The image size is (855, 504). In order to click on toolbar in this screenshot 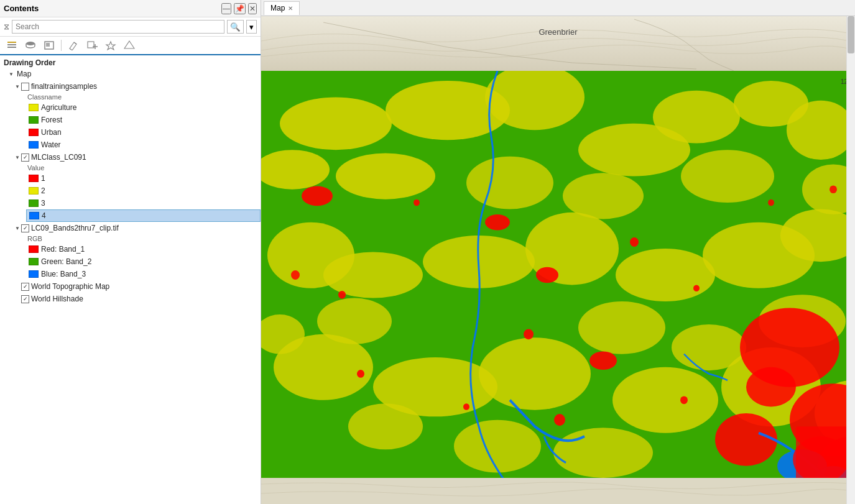, I will do `click(131, 46)`.